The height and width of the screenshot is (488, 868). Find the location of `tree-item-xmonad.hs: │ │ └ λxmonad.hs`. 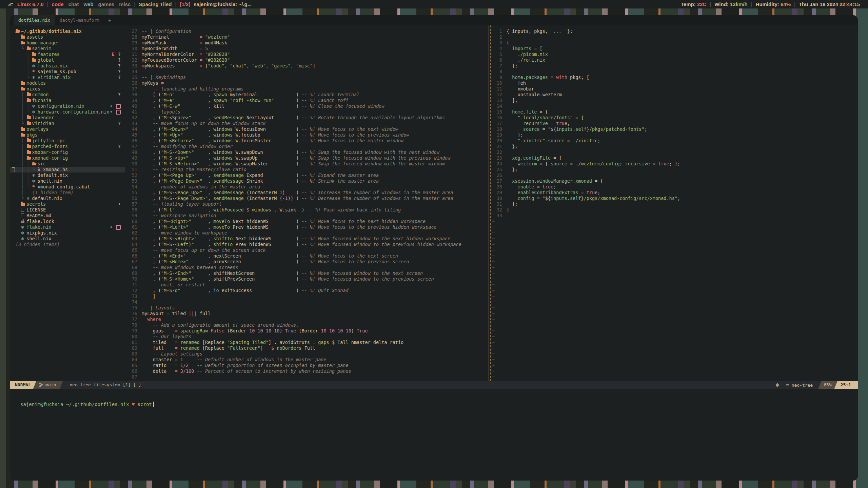

tree-item-xmonad.hs: │ │ └ λxmonad.hs is located at coordinates (67, 169).